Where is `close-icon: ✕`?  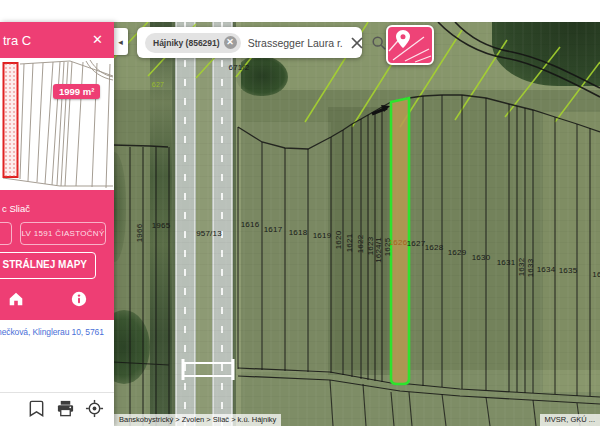
close-icon: ✕ is located at coordinates (98, 40).